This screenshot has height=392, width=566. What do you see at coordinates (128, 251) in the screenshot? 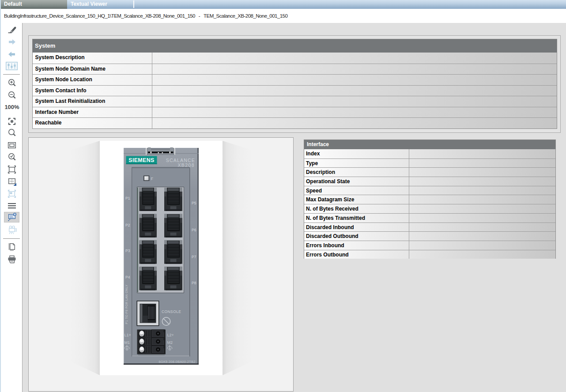
I see `svg-text: P3` at bounding box center [128, 251].